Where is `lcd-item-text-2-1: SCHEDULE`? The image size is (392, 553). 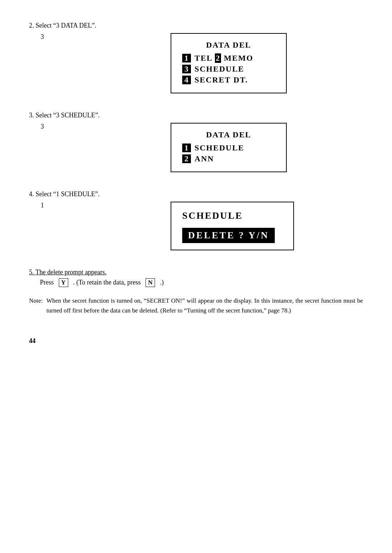
lcd-item-text-2-1: SCHEDULE is located at coordinates (219, 148).